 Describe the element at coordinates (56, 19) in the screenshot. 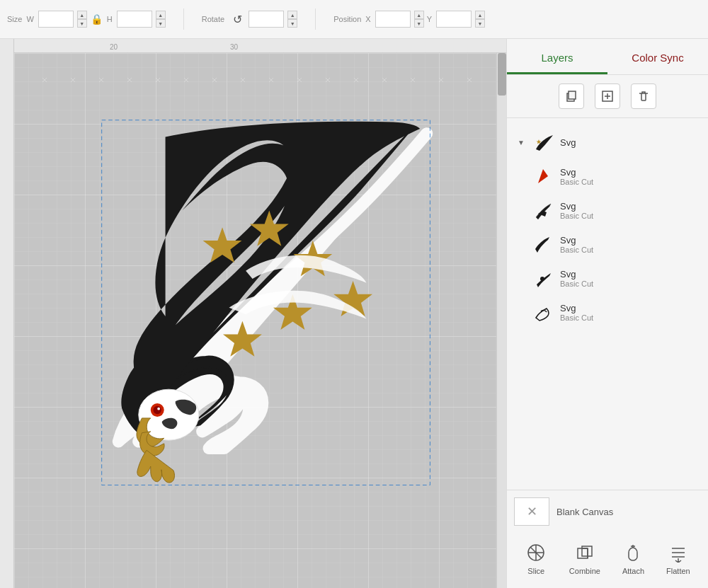

I see `width-input` at that location.